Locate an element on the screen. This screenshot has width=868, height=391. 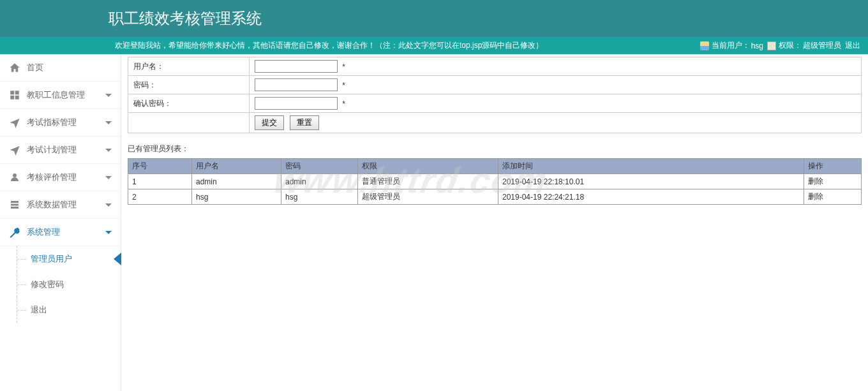
sidebar-item-2: 考试指标管理 is located at coordinates (60, 122).